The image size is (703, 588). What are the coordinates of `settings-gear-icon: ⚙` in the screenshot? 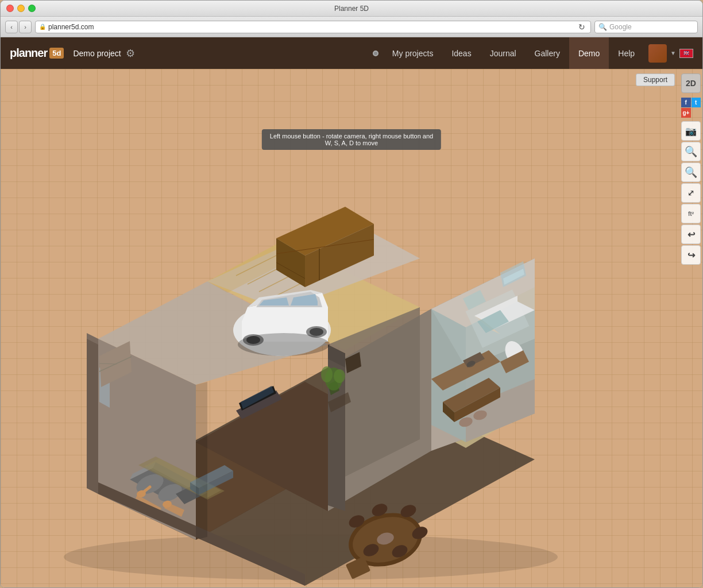 It's located at (130, 53).